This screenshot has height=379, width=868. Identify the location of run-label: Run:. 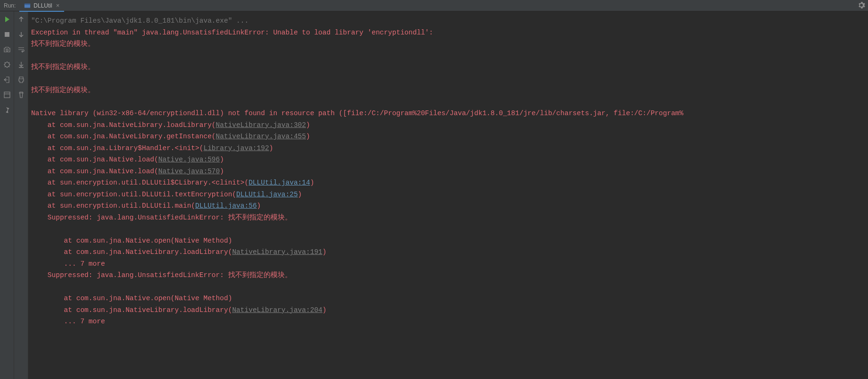
(9, 6).